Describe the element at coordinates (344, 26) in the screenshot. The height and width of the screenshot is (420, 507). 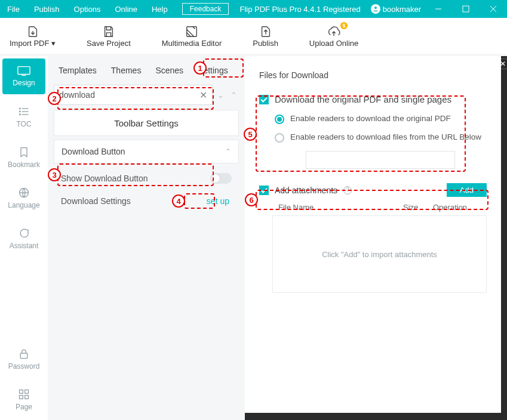
I see `upload-badge: $` at that location.